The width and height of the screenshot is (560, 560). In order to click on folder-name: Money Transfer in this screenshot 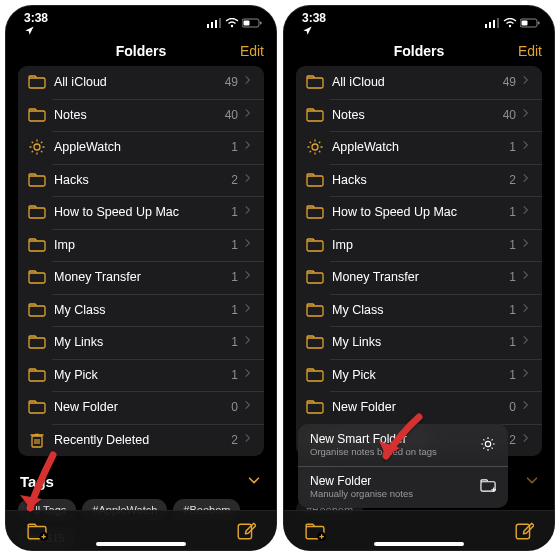, I will do `click(142, 277)`.